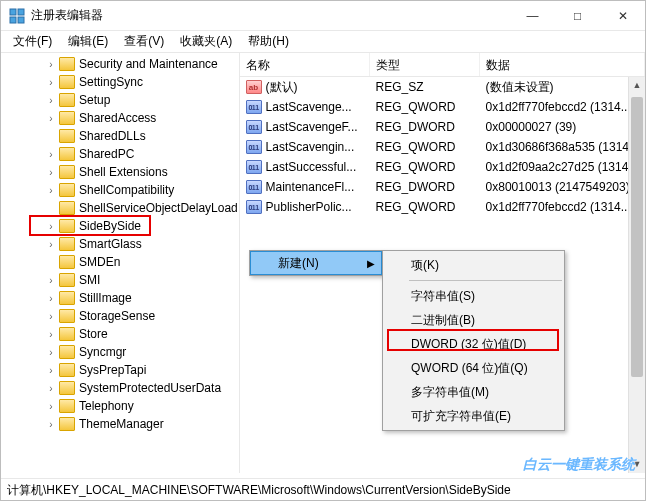 The image size is (646, 501). Describe the element at coordinates (120, 388) in the screenshot. I see `tree-item-systemprotecteduserdata: ›SystemProtectedUserData` at that location.